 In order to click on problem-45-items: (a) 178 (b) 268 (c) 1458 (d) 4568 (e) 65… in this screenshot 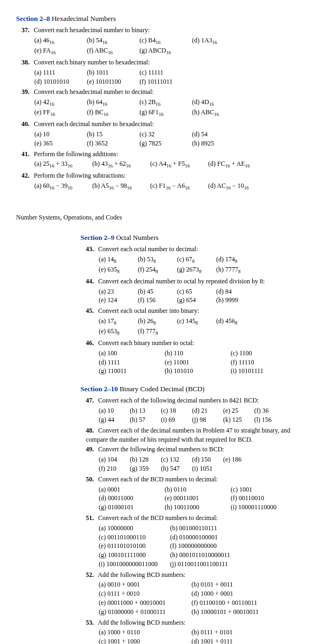, I will do `click(200, 327)`.